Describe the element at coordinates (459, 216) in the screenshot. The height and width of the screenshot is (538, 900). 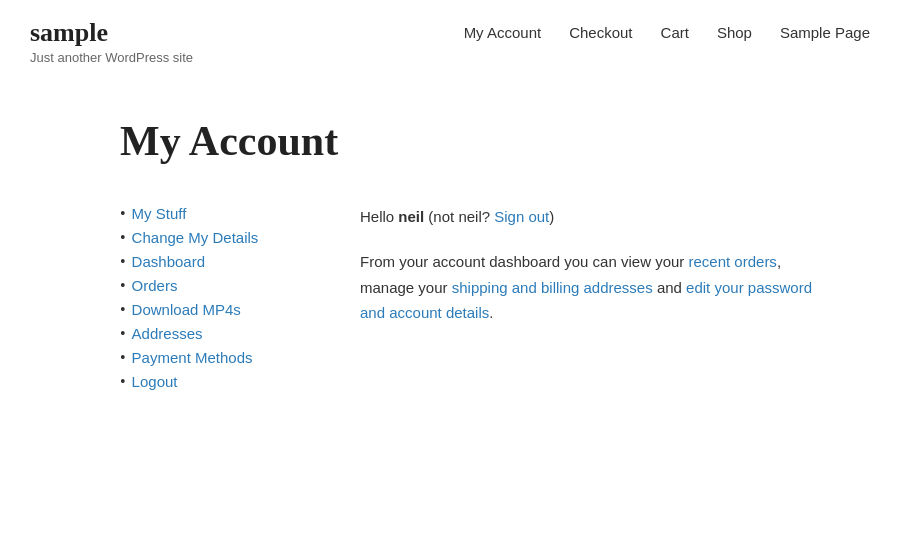
I see `hello-middle: (not neil?` at that location.